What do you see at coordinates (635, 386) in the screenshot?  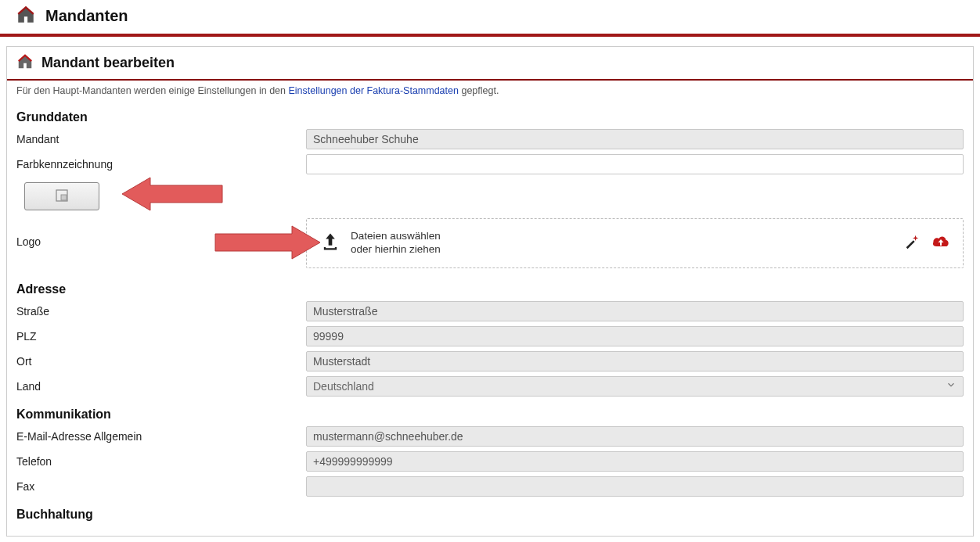 I see `land-select: Deutschland` at bounding box center [635, 386].